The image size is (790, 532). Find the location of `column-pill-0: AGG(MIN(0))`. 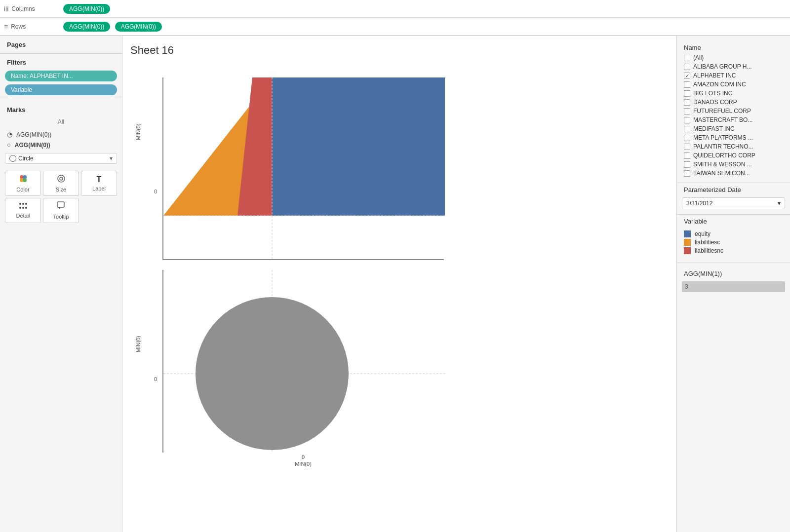

column-pill-0: AGG(MIN(0)) is located at coordinates (87, 9).